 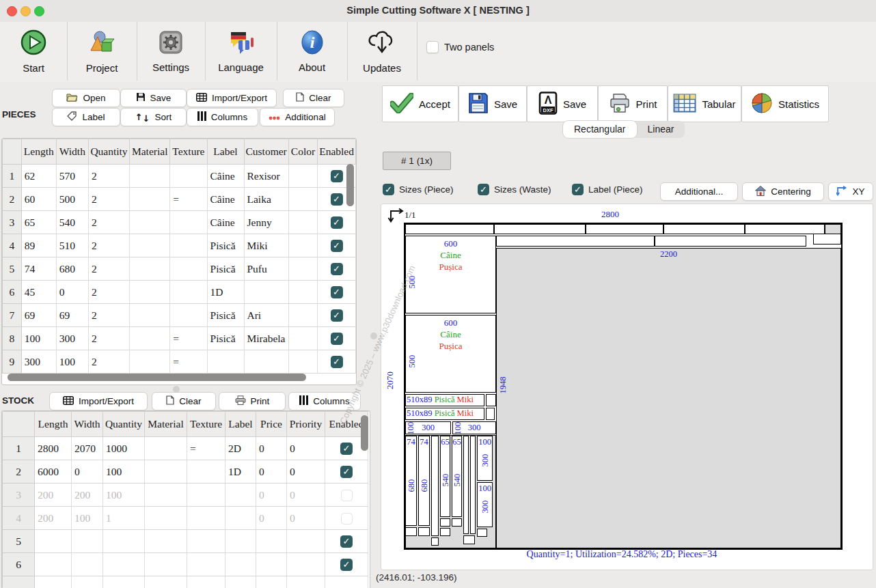 What do you see at coordinates (72, 223) in the screenshot?
I see `table-cell: 540` at bounding box center [72, 223].